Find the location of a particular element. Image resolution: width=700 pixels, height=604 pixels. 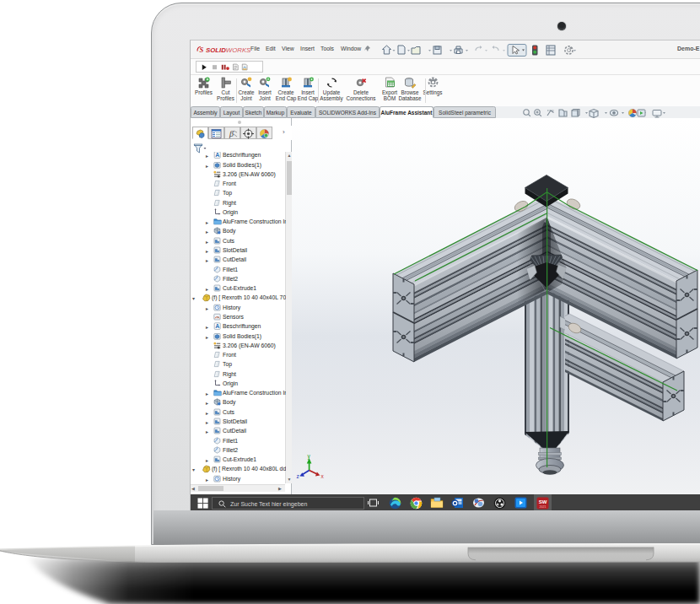

svg-text: SW is located at coordinates (543, 502).